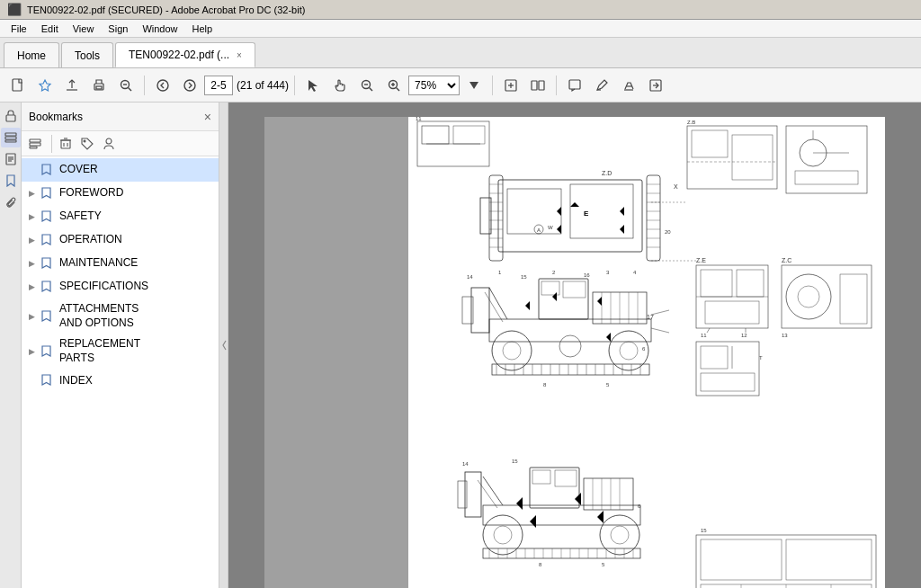  Describe the element at coordinates (160, 29) in the screenshot. I see `menu-window: Window` at that location.